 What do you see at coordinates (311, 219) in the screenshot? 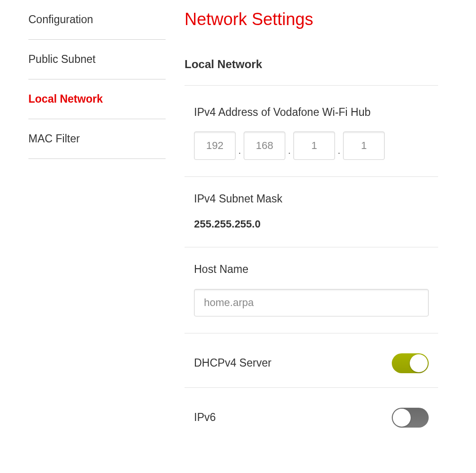
I see `subnet-mask-group: IPv4 Subnet Mask 255.255.255.0` at bounding box center [311, 219].